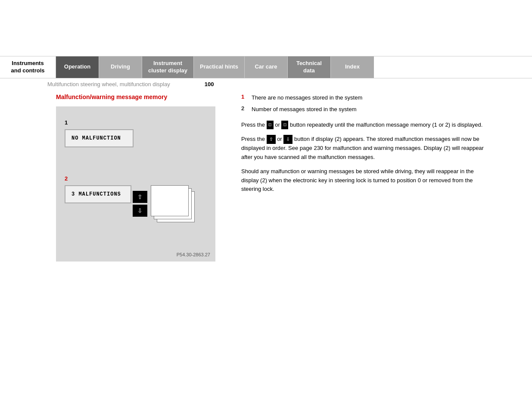 This screenshot has width=532, height=411. What do you see at coordinates (99, 134) in the screenshot?
I see `display1-area: 1 NO MALFUNCTION` at bounding box center [99, 134].